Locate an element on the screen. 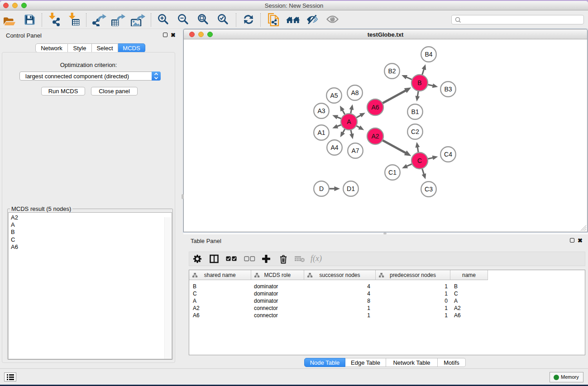  svg-text: C1 is located at coordinates (392, 172).